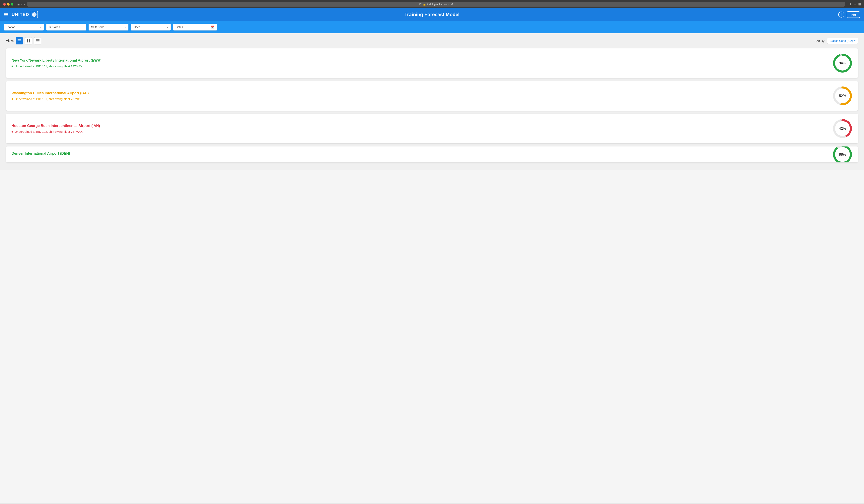 The image size is (864, 504). What do you see at coordinates (8, 4) in the screenshot?
I see `browser-dots` at bounding box center [8, 4].